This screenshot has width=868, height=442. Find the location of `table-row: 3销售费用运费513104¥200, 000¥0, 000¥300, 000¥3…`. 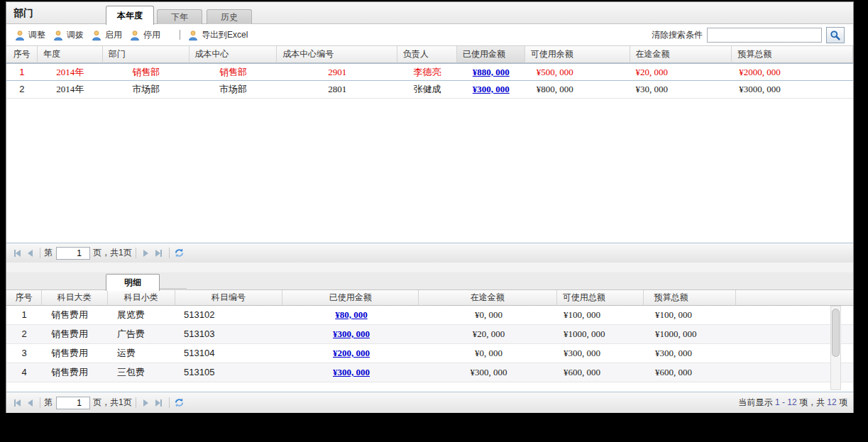

table-row: 3销售费用运费513104¥200, 000¥0, 000¥300, 000¥3… is located at coordinates (430, 353).